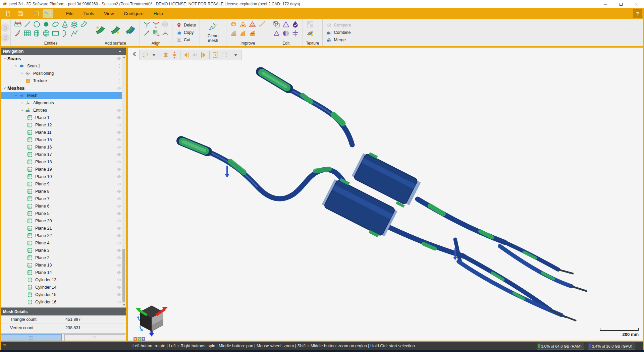 The width and height of the screenshot is (644, 352). What do you see at coordinates (109, 13) in the screenshot?
I see `menu-item-view: View` at bounding box center [109, 13].